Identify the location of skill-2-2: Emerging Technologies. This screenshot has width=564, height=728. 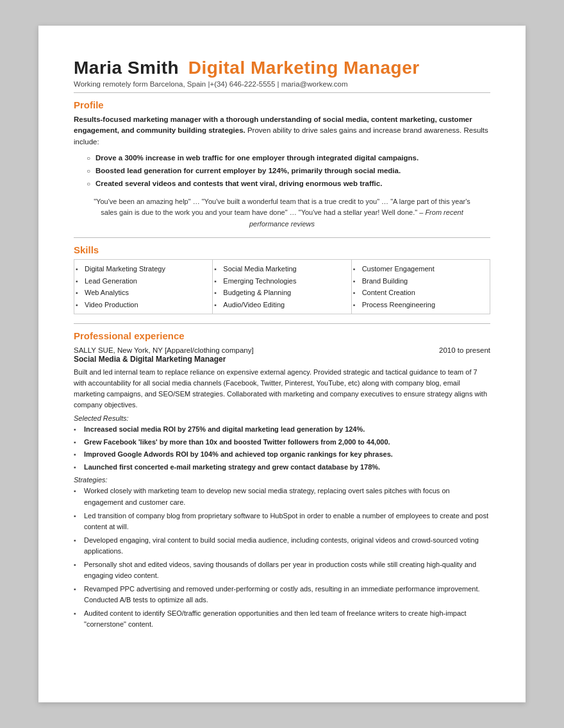
(281, 281).